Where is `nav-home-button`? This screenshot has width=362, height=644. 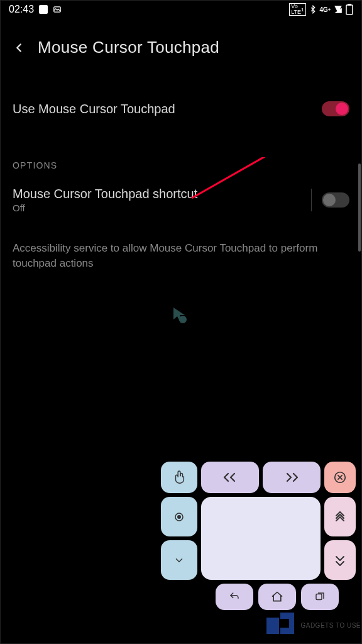 nav-home-button is located at coordinates (277, 597).